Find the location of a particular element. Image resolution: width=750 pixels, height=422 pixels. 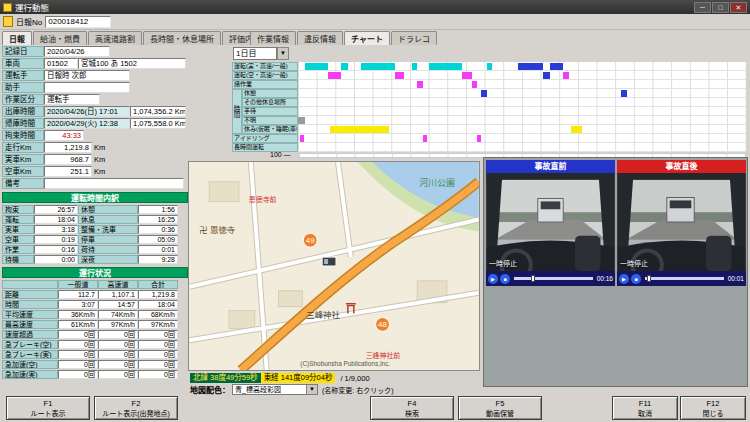

operation-row: 急加速(実)0回0回0回 is located at coordinates (95, 374).